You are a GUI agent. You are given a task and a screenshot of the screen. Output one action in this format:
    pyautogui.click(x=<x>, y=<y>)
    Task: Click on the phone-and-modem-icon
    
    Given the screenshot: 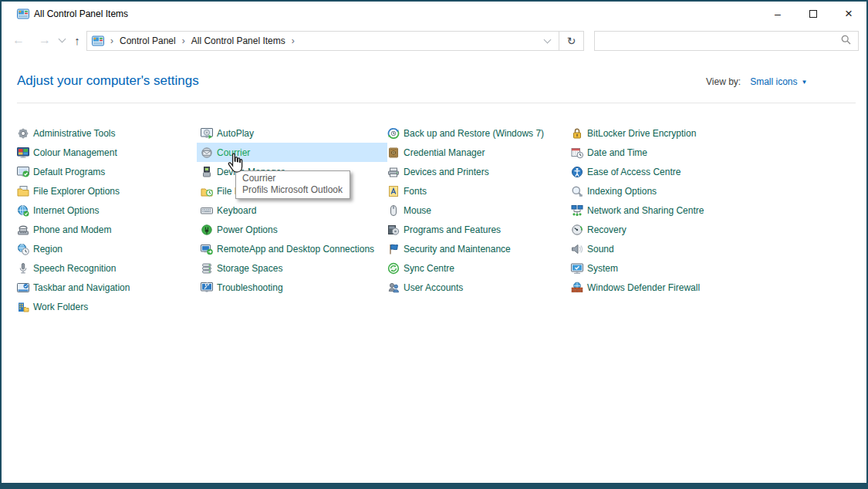 What is the action you would take?
    pyautogui.click(x=23, y=230)
    